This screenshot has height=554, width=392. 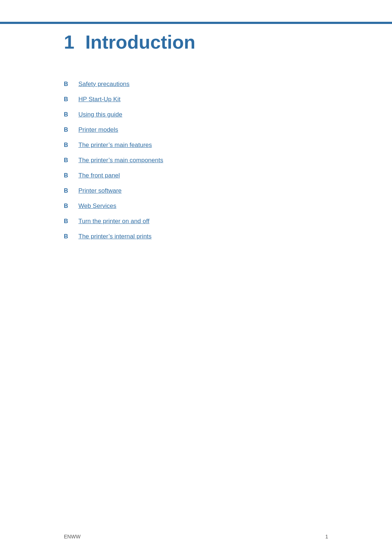 What do you see at coordinates (196, 130) in the screenshot?
I see `toc-item: B Printer models` at bounding box center [196, 130].